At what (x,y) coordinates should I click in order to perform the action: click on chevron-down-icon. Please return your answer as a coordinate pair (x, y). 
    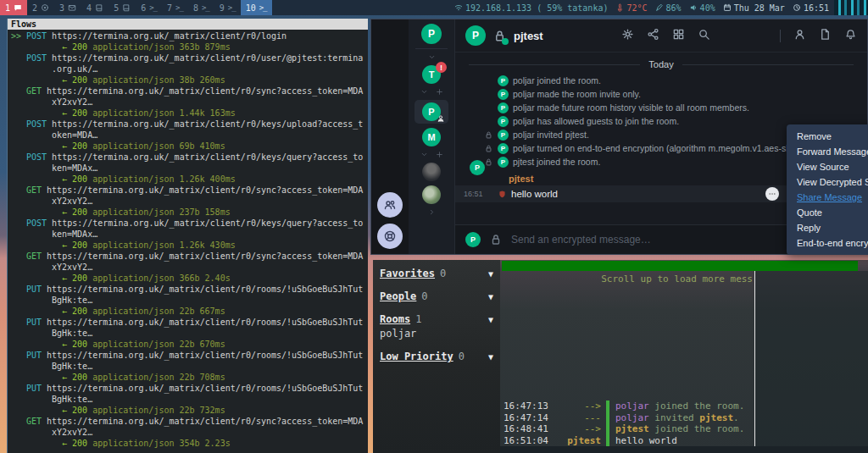
    Looking at the image, I should click on (432, 58).